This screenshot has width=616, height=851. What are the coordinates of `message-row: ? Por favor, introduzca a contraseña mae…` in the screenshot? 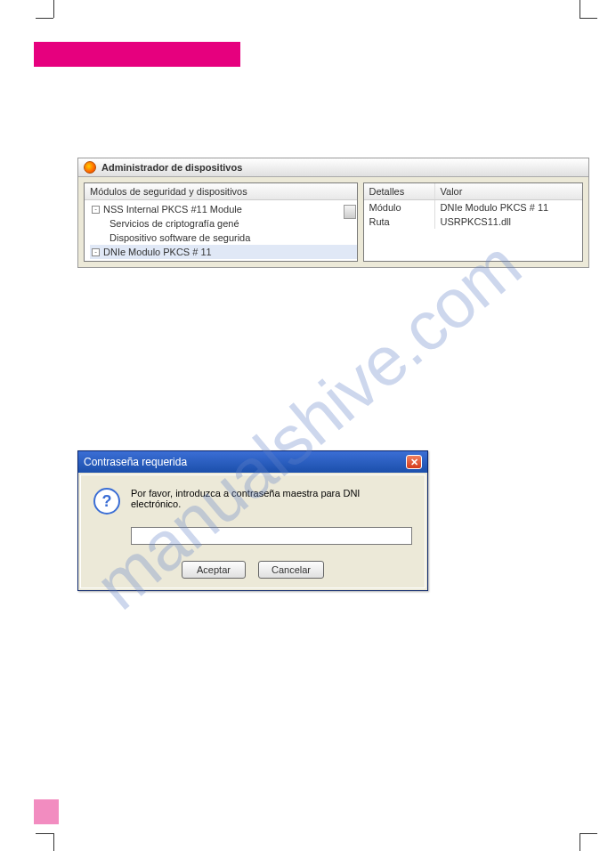 It's located at (253, 501).